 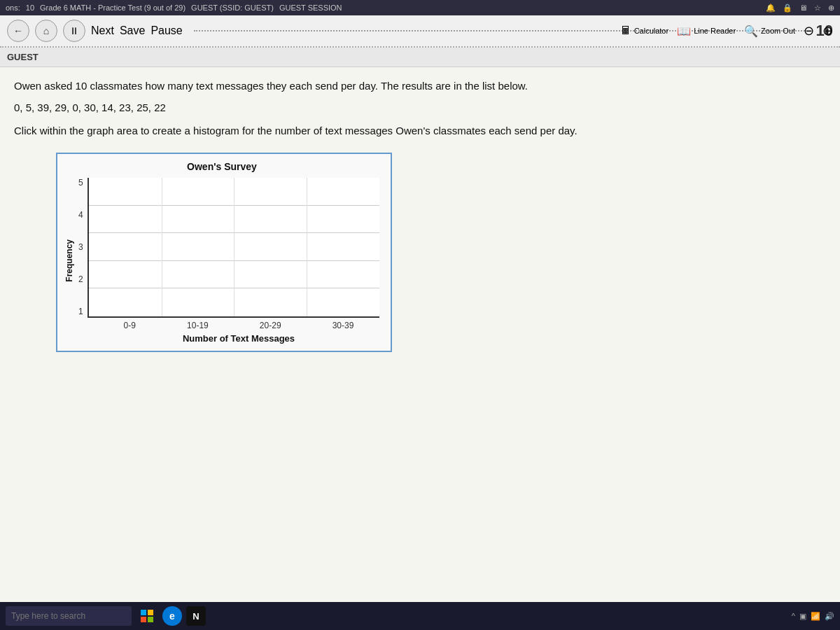 I want to click on pause-label: Pause, so click(x=167, y=31).